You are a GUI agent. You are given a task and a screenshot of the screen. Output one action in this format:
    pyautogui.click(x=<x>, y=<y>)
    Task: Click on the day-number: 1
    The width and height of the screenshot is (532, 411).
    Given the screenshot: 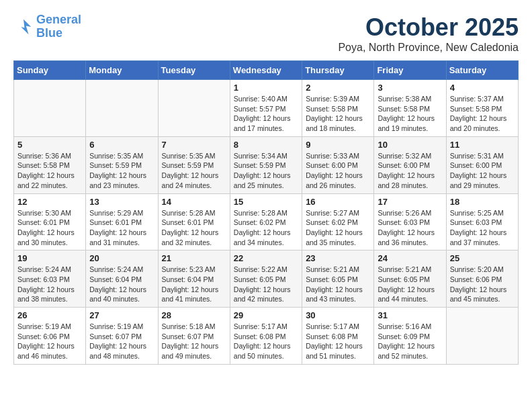 What is the action you would take?
    pyautogui.click(x=266, y=87)
    